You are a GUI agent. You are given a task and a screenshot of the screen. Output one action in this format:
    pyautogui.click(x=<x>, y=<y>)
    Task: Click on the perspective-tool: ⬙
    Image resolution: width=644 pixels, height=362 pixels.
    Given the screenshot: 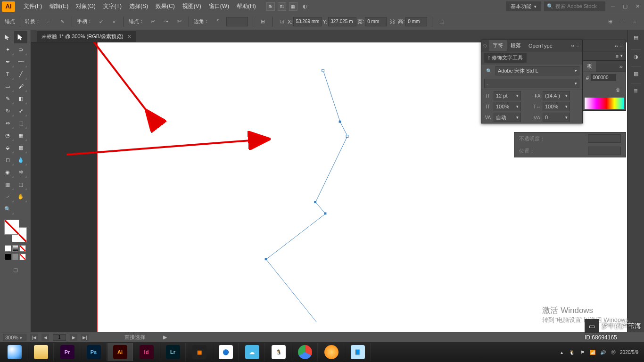 What is the action you would take?
    pyautogui.click(x=8, y=148)
    